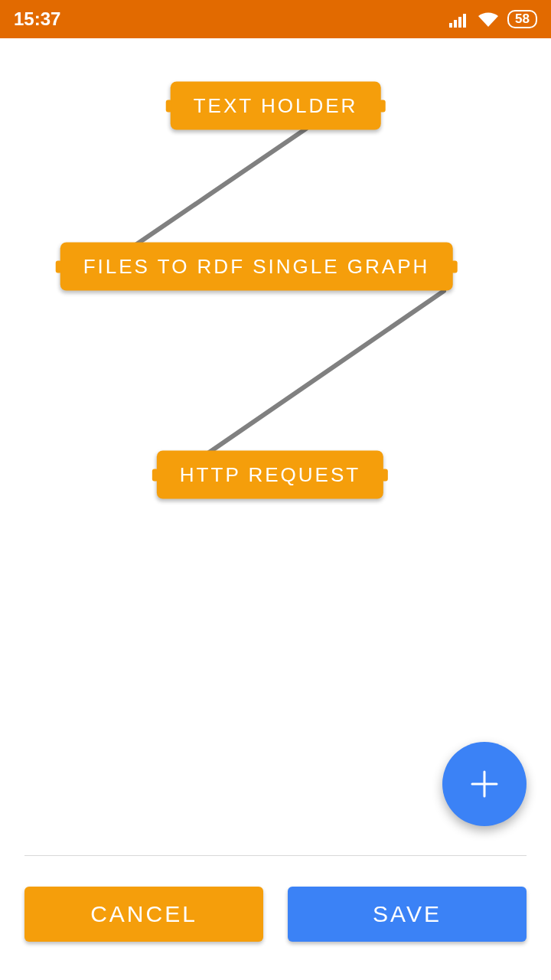  I want to click on node-http-request: HTTP REQUEST, so click(270, 475).